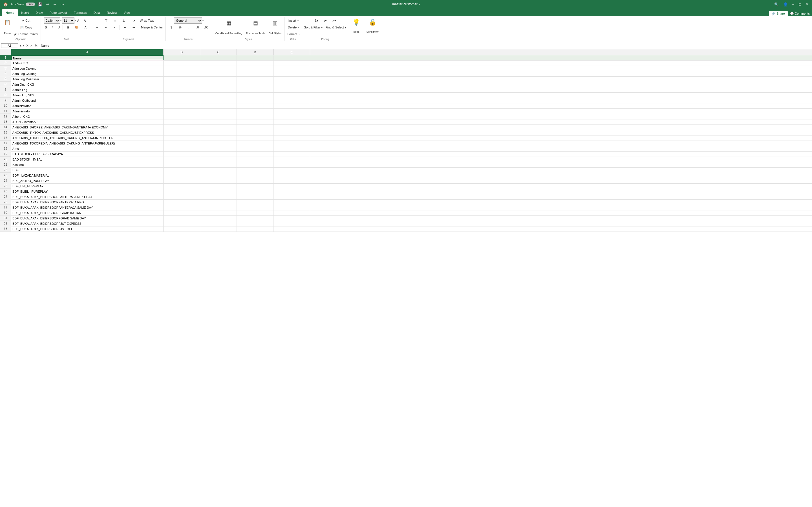 The image size is (812, 507). Describe the element at coordinates (219, 218) in the screenshot. I see `cell-r31-cC` at that location.